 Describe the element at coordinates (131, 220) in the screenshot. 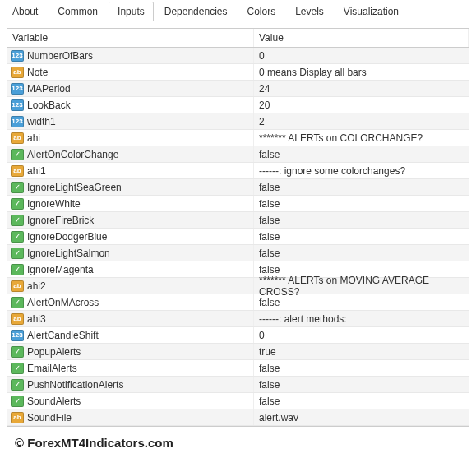

I see `variable-cell: ✓IgnoreFireBrick` at that location.